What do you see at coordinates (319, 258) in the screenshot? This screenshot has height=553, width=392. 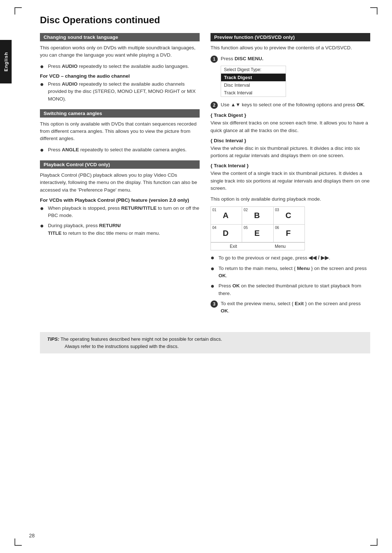 I see `nav-arrows: ◀◀ / ▶▶` at bounding box center [319, 258].